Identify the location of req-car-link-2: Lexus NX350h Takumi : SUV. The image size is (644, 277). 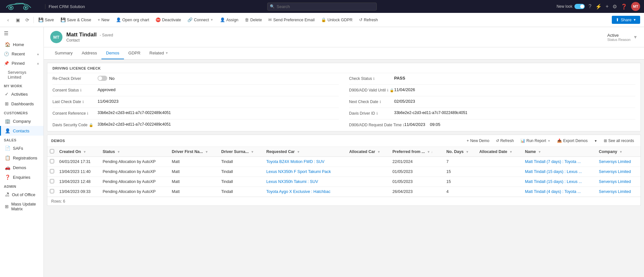
(292, 182).